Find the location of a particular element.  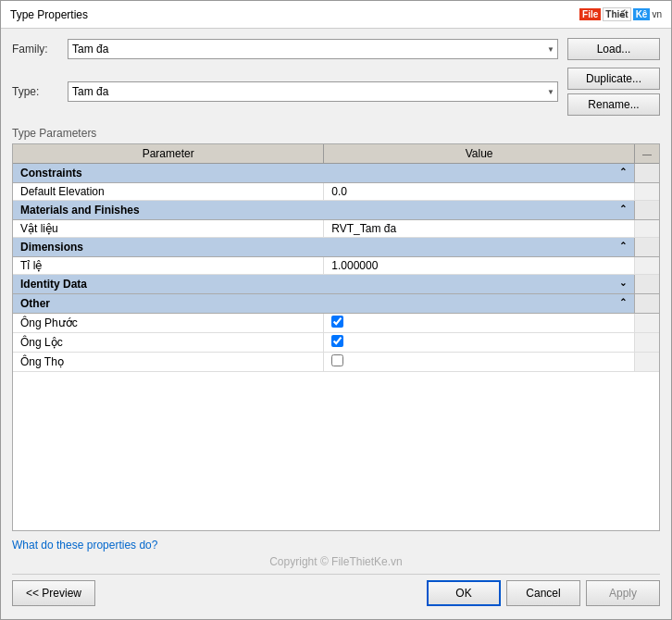

preview-button: << Preview is located at coordinates (54, 593).